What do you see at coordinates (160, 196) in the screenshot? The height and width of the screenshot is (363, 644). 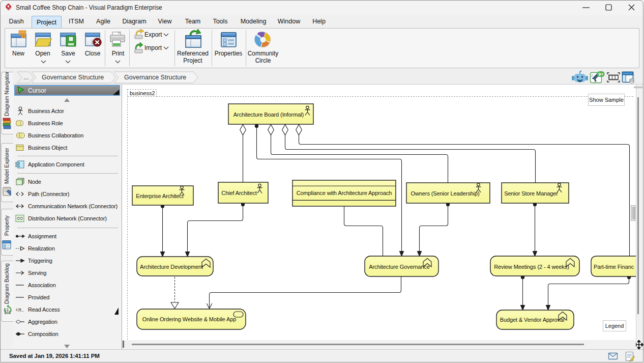 I see `svg-text: Enterprise Architect` at bounding box center [160, 196].